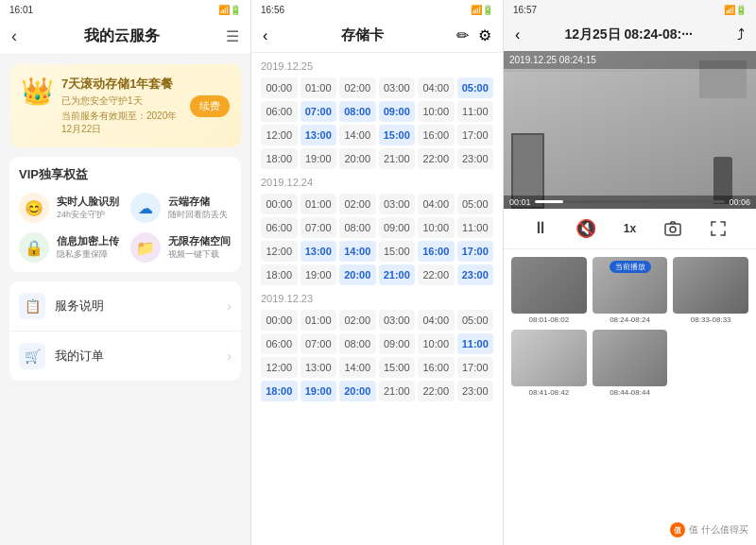 The height and width of the screenshot is (545, 756). I want to click on video-player: 2019.12.25 08:24:15 00:01 00:06, so click(629, 130).